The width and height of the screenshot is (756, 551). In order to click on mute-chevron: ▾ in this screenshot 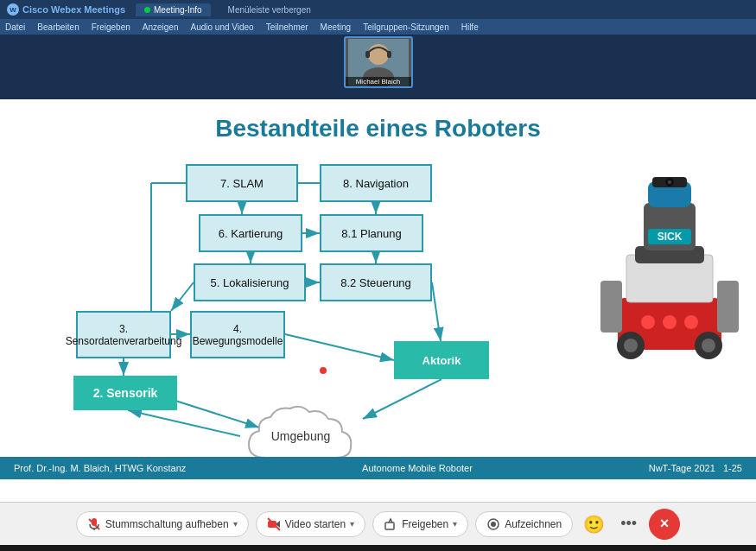, I will do `click(235, 523)`.